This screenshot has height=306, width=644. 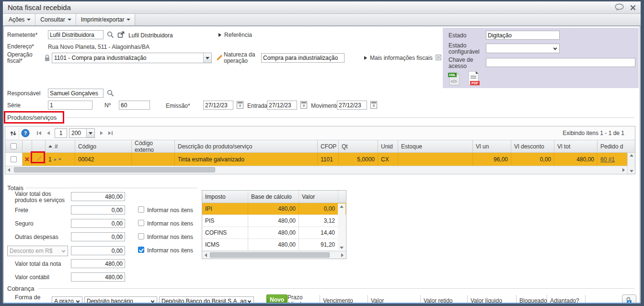 I want to click on valor-total-nota-input, so click(x=98, y=263).